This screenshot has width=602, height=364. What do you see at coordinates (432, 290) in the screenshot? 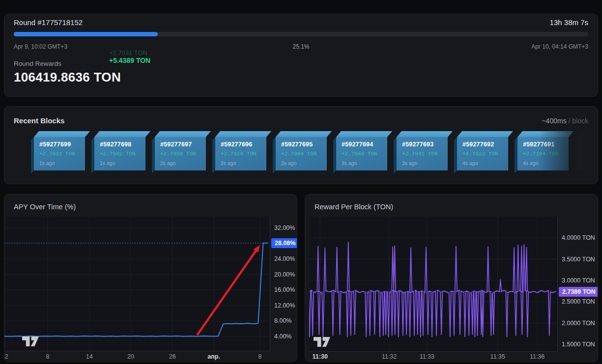
I see `reward-series-line` at bounding box center [432, 290].